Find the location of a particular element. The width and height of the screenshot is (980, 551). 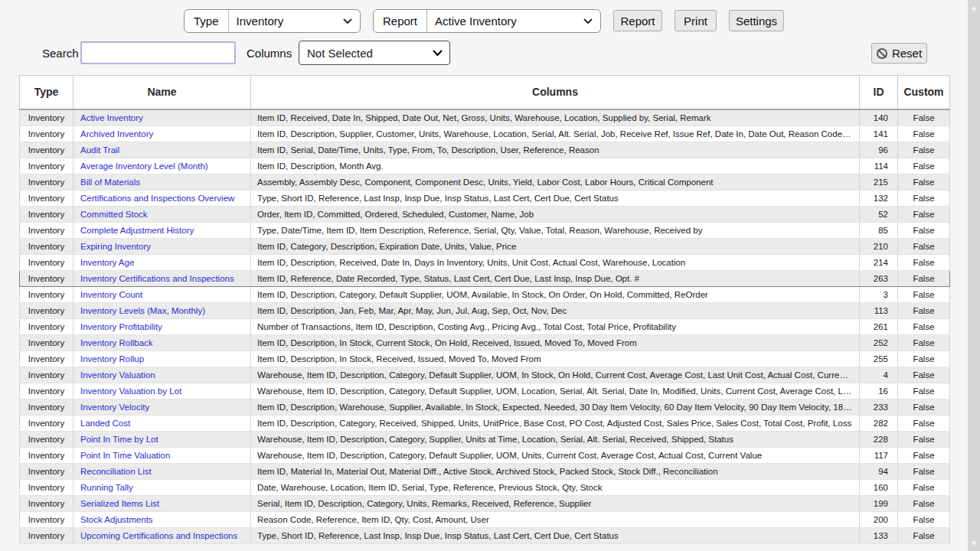

report-name-link: Stock Adjustments is located at coordinates (116, 520).